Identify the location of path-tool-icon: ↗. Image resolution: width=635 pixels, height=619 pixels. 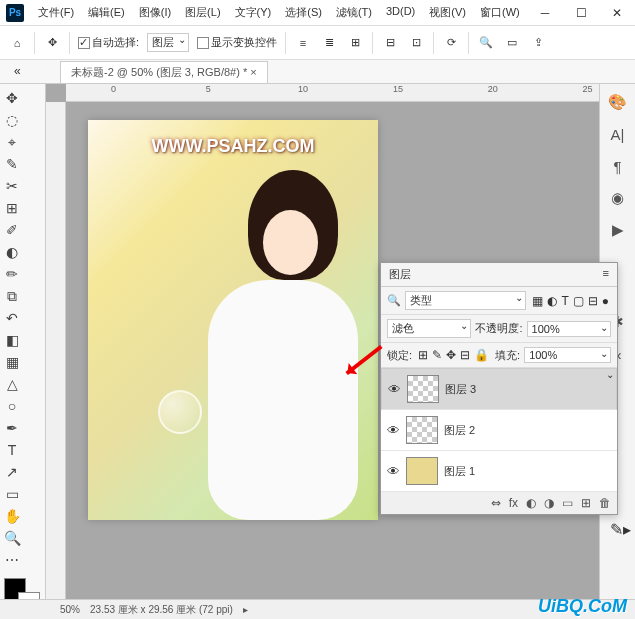
(12, 472).